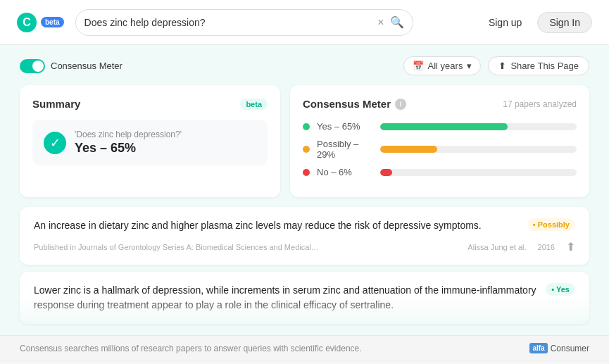 The width and height of the screenshot is (609, 364). Describe the element at coordinates (446, 66) in the screenshot. I see `year-filter-label: All years` at that location.